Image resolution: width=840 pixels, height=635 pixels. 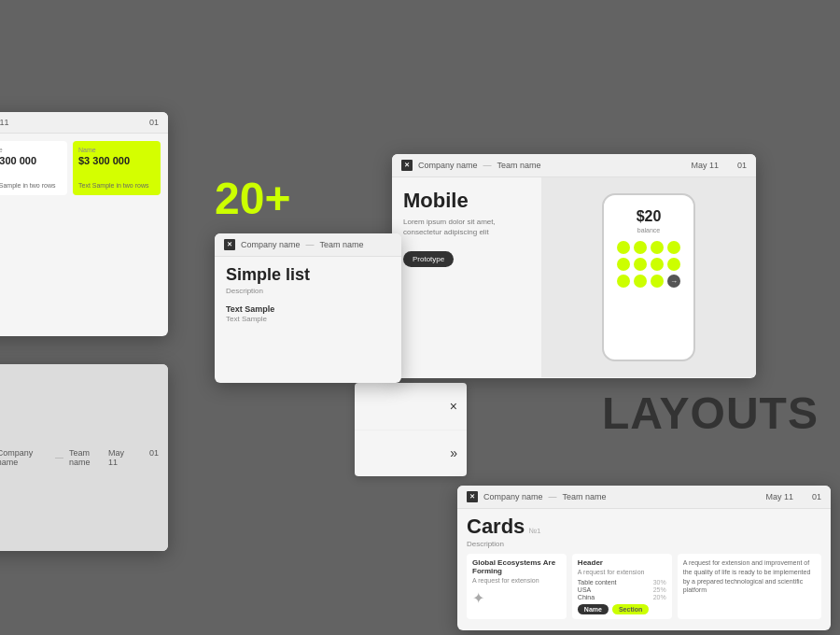 I want to click on phone-balance: $20, so click(x=650, y=217).